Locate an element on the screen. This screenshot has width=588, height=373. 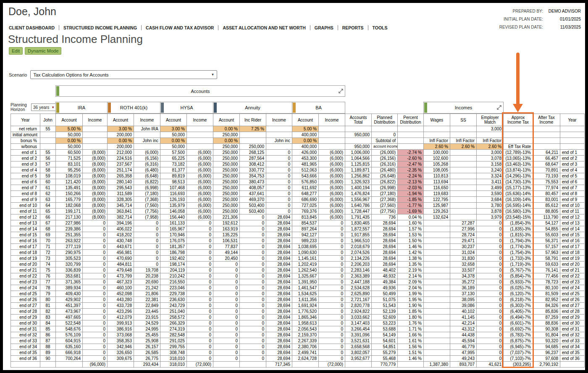
dynamic-mode-button: Dynamic Mode is located at coordinates (43, 51).